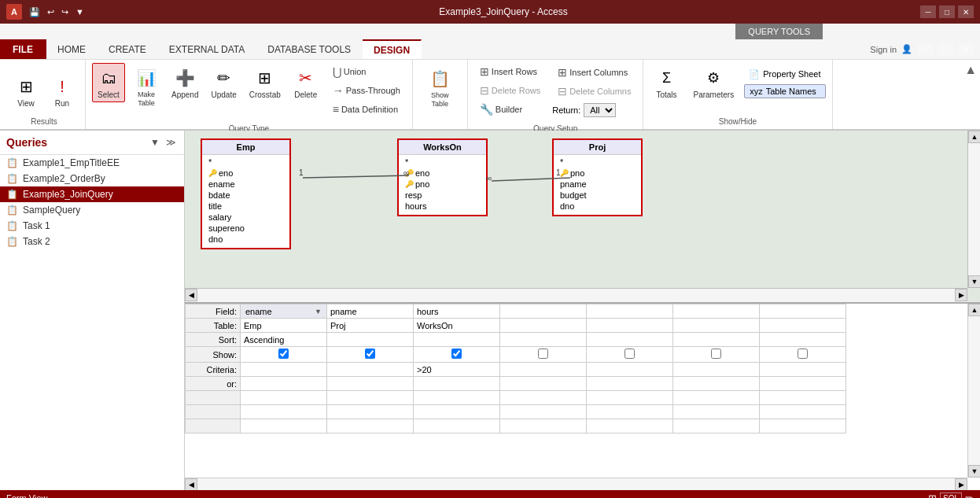  Describe the element at coordinates (92, 210) in the screenshot. I see `sidebar-item-sample: 📋 SampleQuery` at that location.